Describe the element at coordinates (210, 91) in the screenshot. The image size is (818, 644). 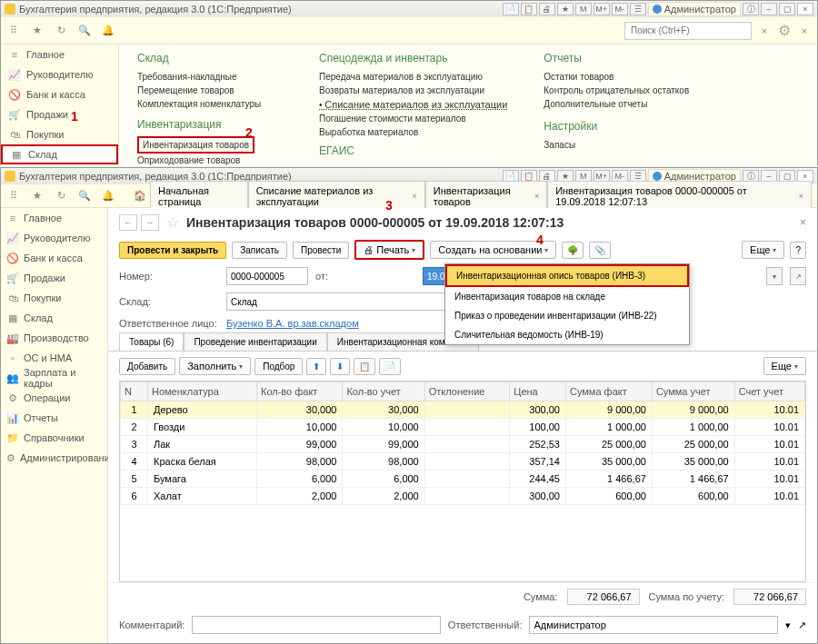
I see `link: Перемещение товаров` at that location.